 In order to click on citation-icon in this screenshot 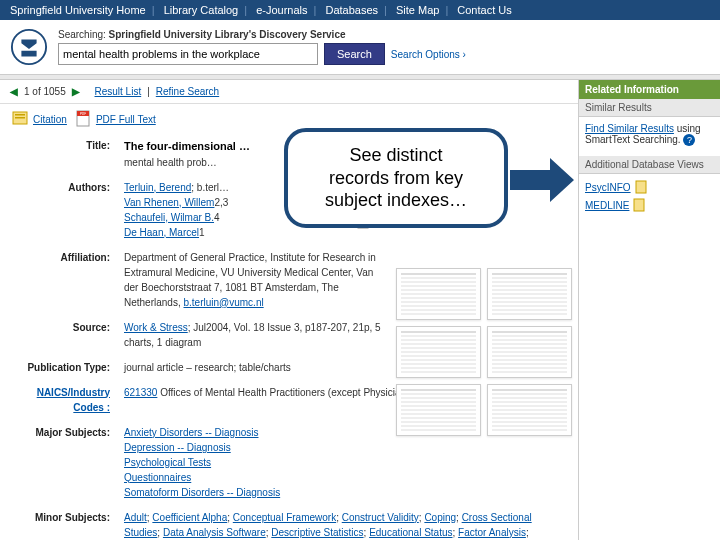, I will do `click(21, 119)`.